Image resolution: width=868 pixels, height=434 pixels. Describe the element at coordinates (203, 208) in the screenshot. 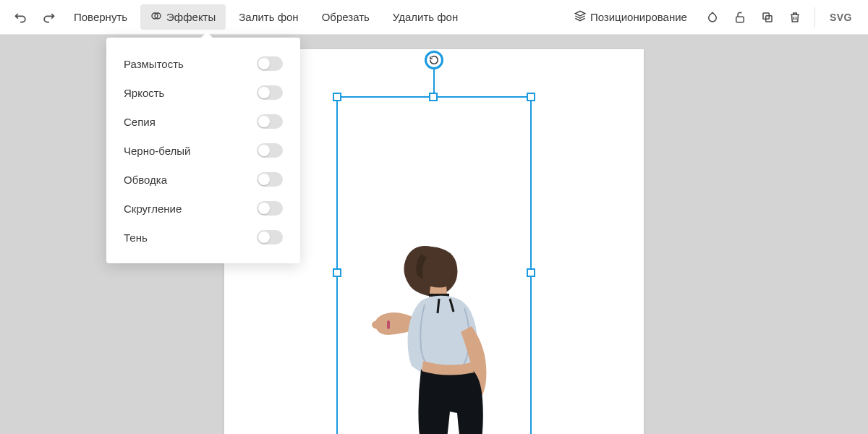

I see `effect-row-rounding: Скругление` at that location.